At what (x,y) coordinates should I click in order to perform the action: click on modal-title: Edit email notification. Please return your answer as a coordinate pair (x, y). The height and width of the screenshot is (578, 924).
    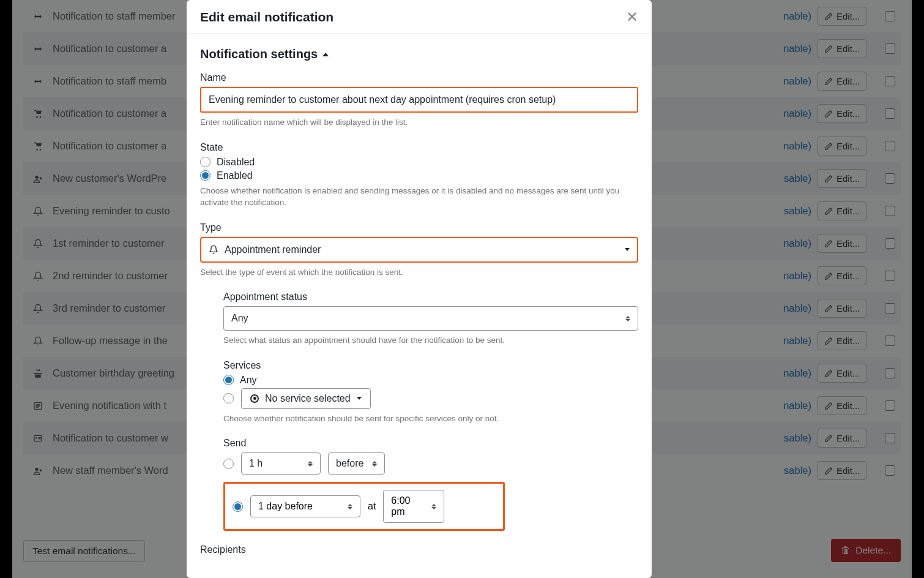
    Looking at the image, I should click on (267, 17).